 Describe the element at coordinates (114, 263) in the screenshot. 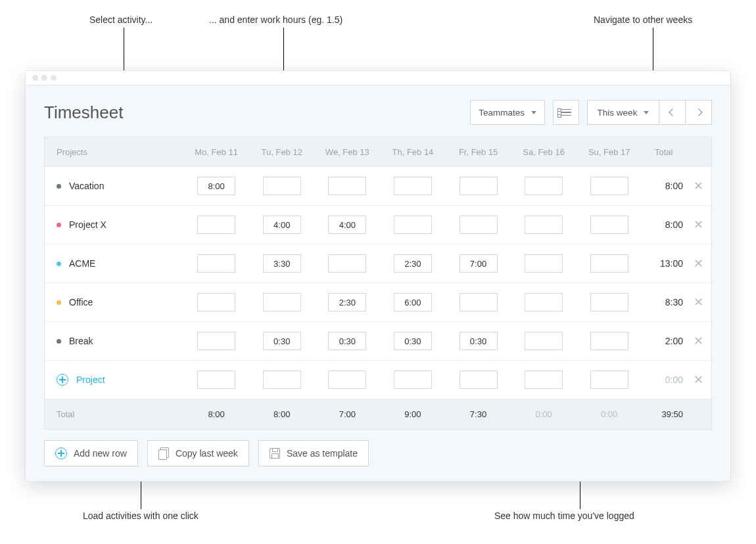

I see `project-cell: ACME` at that location.